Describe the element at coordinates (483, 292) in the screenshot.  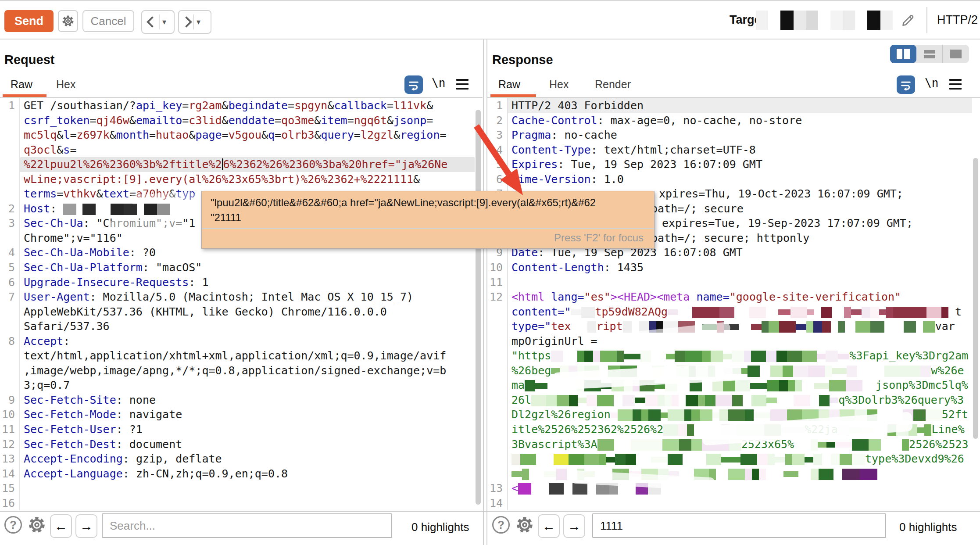
I see `panel-splitter` at that location.